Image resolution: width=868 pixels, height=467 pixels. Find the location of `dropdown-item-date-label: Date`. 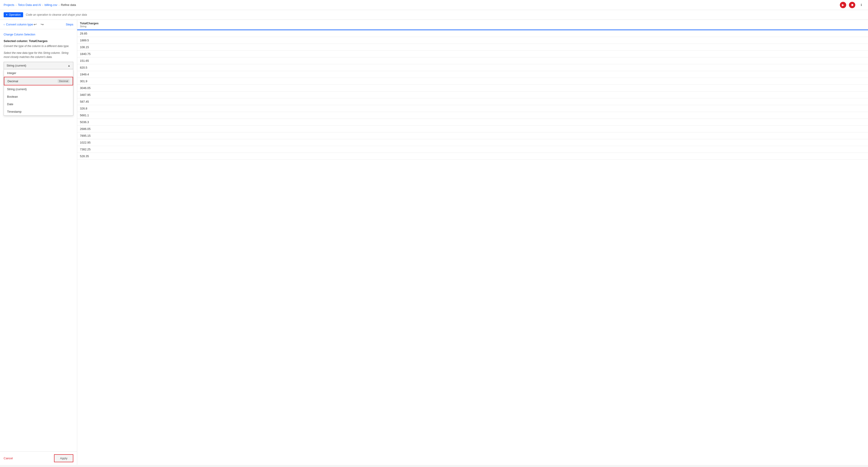

dropdown-item-date-label: Date is located at coordinates (10, 104).